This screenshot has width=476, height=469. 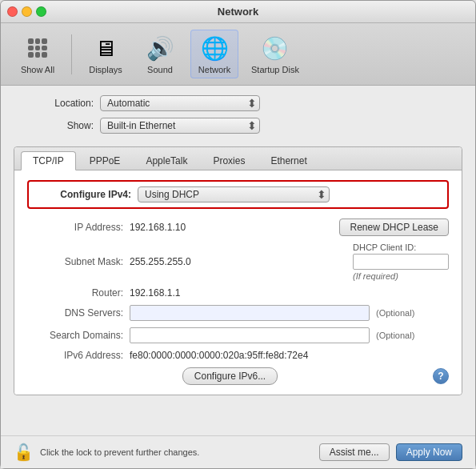 I want to click on tab-ethernet: Ethernet, so click(x=288, y=161).